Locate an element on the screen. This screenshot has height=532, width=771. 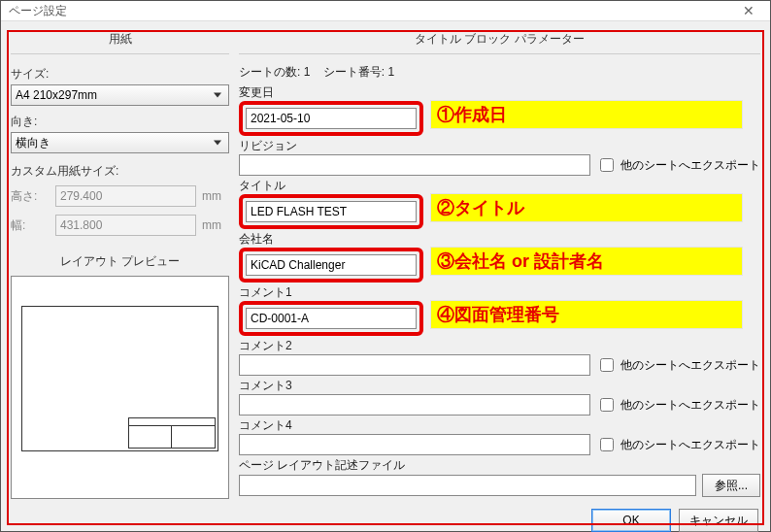
comment2-export-checkbox: 他のシートへエクスポート is located at coordinates (678, 365).